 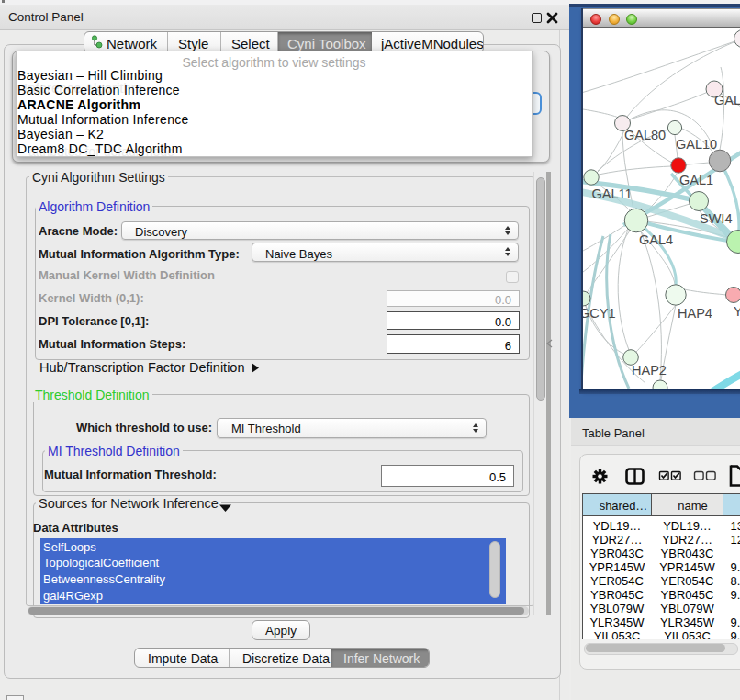 I want to click on svg-text: SWI4, so click(x=716, y=219).